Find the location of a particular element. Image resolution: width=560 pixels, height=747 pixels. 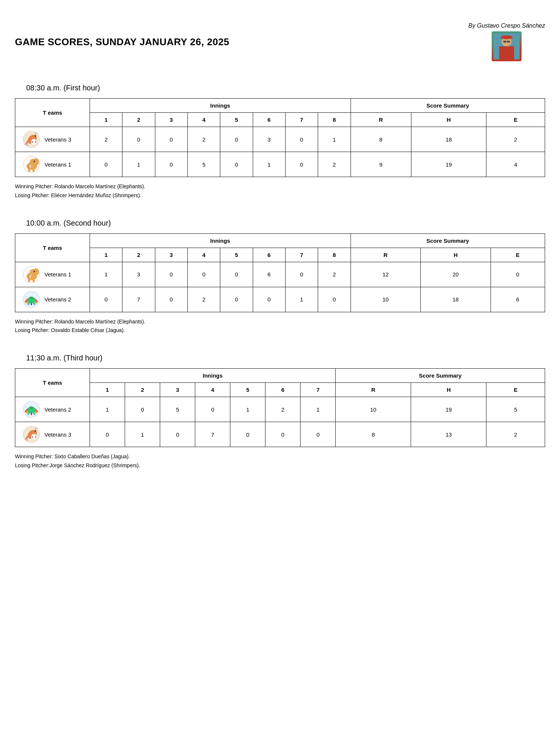

game-time-2: 10:00 a.m. (Second hour) is located at coordinates (286, 223).